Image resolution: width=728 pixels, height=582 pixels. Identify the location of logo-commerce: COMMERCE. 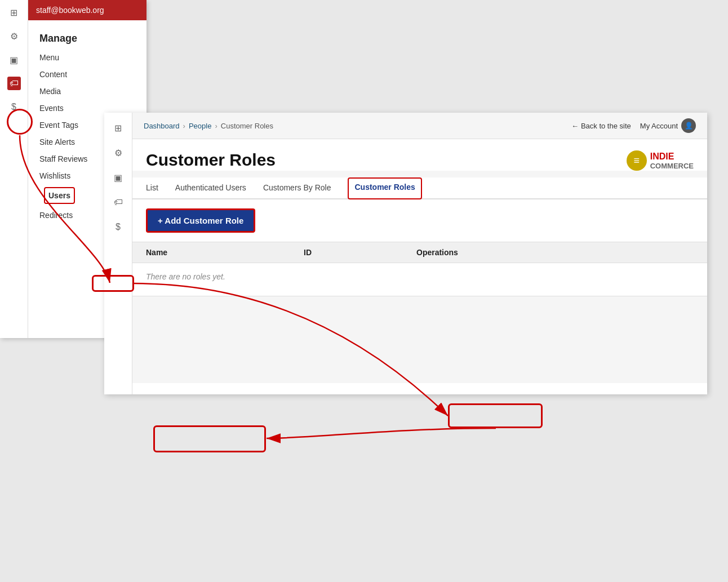
(672, 166).